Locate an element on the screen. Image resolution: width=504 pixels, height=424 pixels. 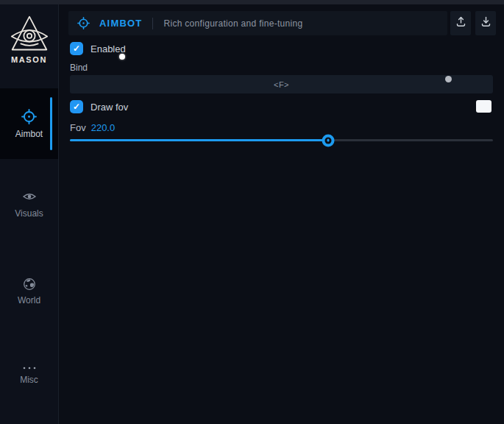
mason-logo: MASON is located at coordinates (29, 40).